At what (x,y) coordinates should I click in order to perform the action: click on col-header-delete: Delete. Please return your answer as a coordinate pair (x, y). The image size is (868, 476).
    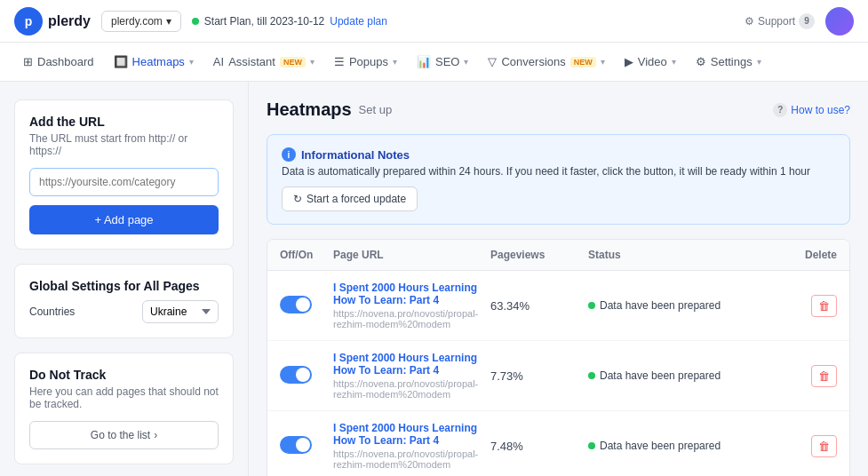
    Looking at the image, I should click on (801, 255).